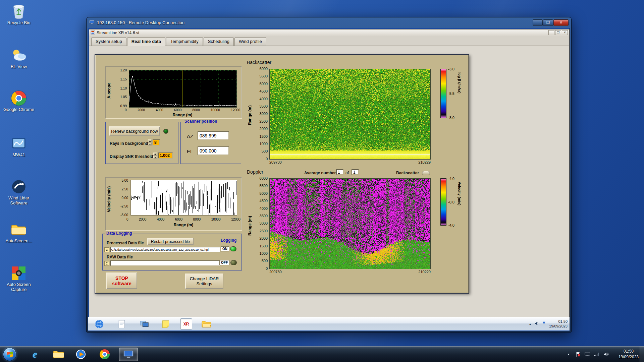 The width and height of the screenshot is (644, 362). What do you see at coordinates (329, 33) in the screenshot?
I see `vi-titlebar: StreamLine XR v14-6.vi _ ❐ ✕` at bounding box center [329, 33].